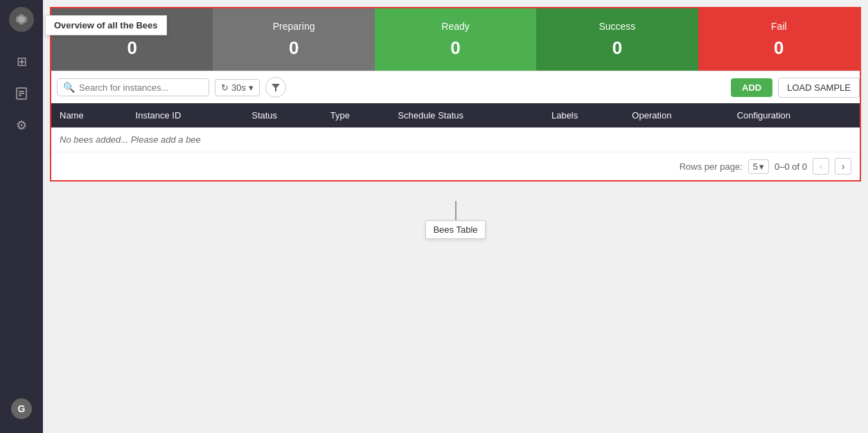 The width and height of the screenshot is (868, 433). Describe the element at coordinates (356, 115) in the screenshot. I see `col-type: Type` at that location.